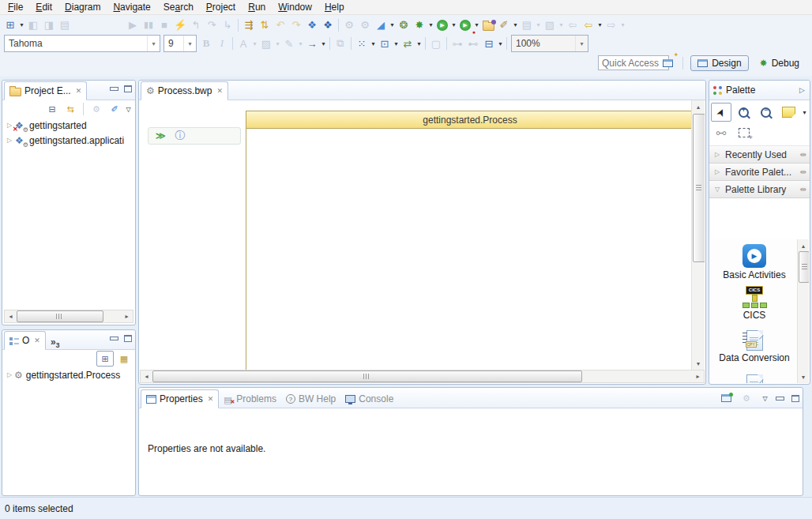 Image resolution: width=812 pixels, height=519 pixels. I want to click on menu-help: Help, so click(335, 8).